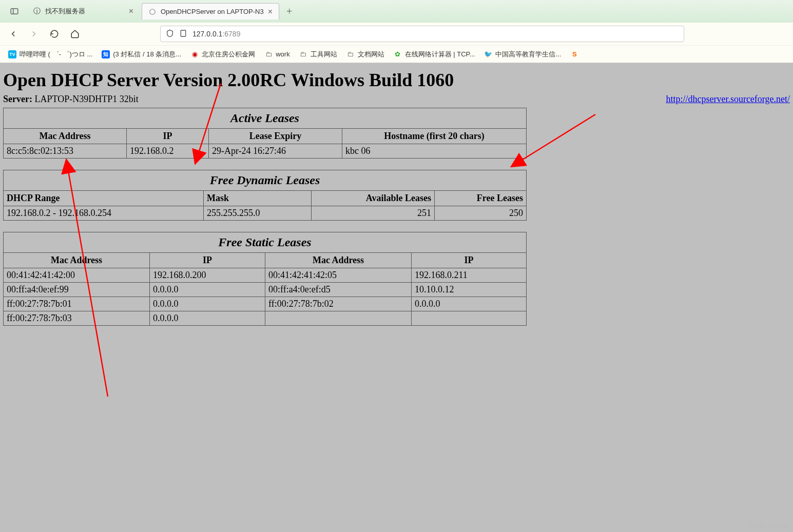 This screenshot has height=532, width=793. I want to click on site-icon: ◉, so click(195, 54).